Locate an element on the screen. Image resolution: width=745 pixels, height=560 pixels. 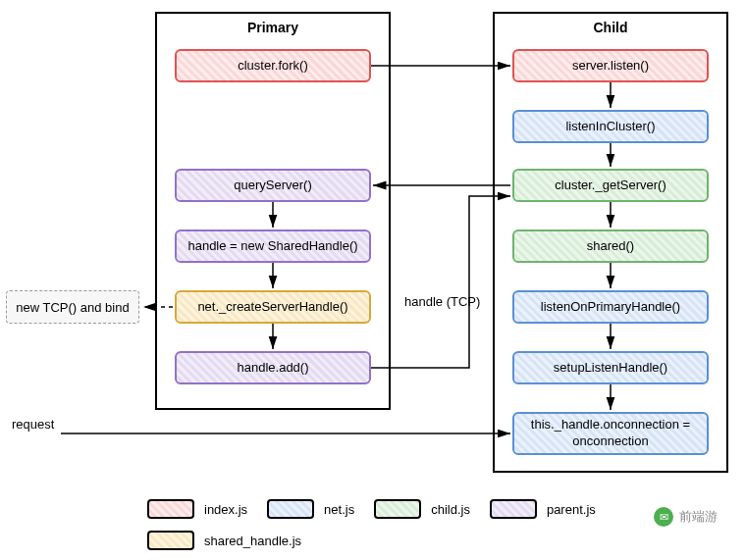
legend-label: index.js is located at coordinates (226, 510).